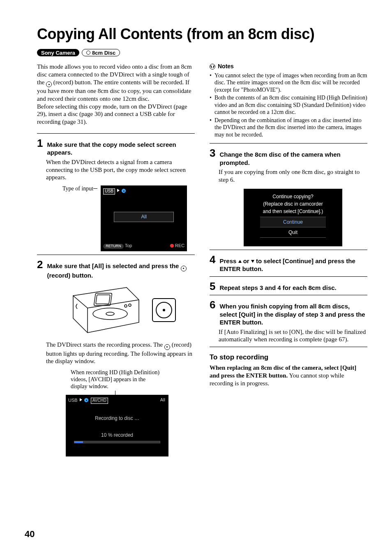  I want to click on page-title: Copying All Contents (from an 8cm disc), so click(202, 34).